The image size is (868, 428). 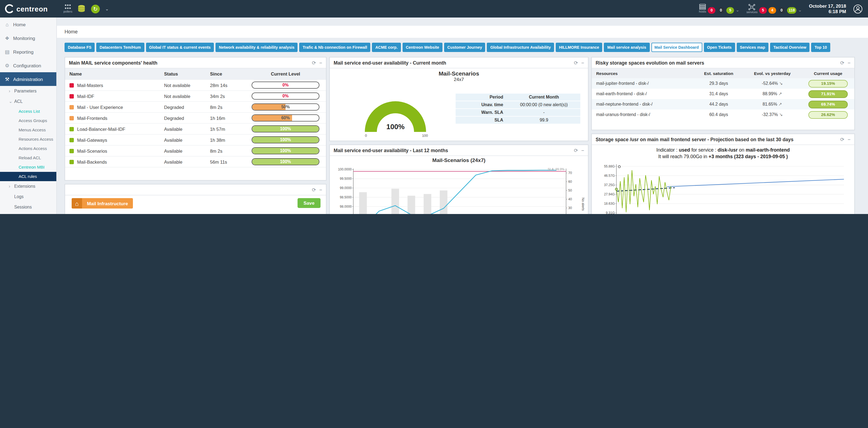 What do you see at coordinates (28, 111) in the screenshot?
I see `sidebar-item-access-list: Access List` at bounding box center [28, 111].